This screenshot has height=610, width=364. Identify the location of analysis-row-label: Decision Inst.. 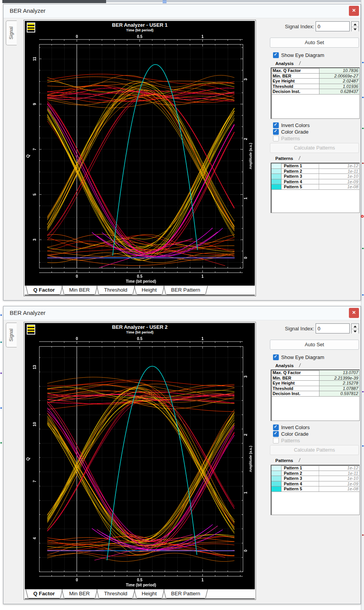
(295, 393).